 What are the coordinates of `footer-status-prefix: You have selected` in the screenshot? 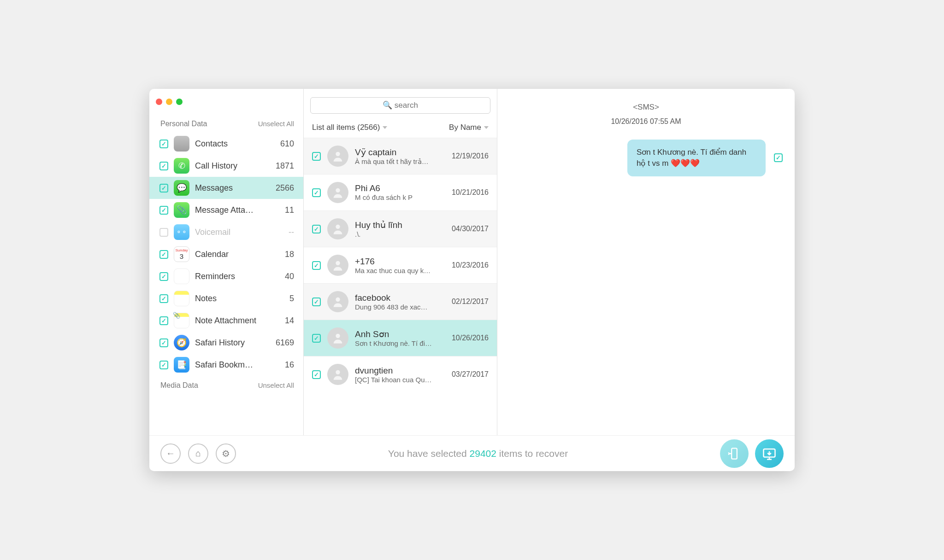 It's located at (429, 453).